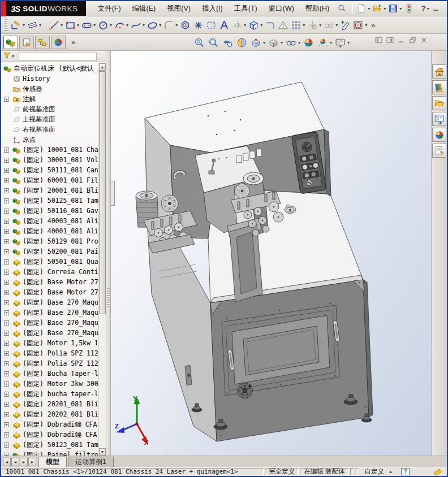 The height and width of the screenshot is (477, 448). What do you see at coordinates (50, 140) in the screenshot?
I see `tree-item-origin: 原点` at bounding box center [50, 140].